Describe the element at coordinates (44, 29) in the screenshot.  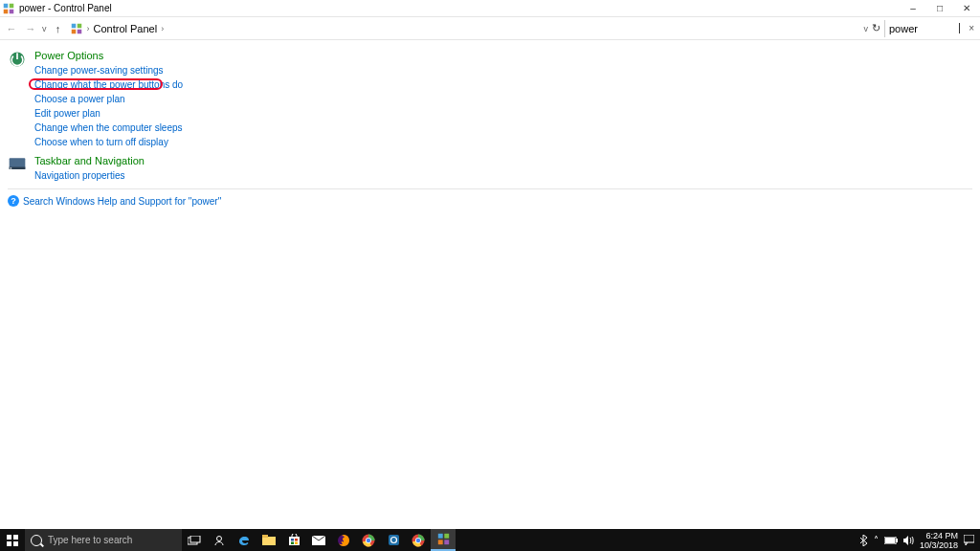
I see `recent-locations-dropdown: v` at that location.